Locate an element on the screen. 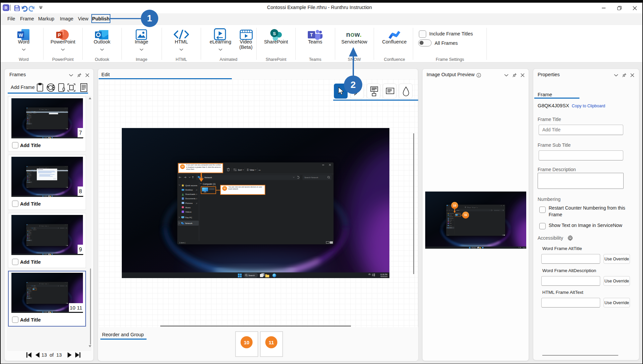 The width and height of the screenshot is (643, 364). svg-text: P is located at coordinates (60, 35).